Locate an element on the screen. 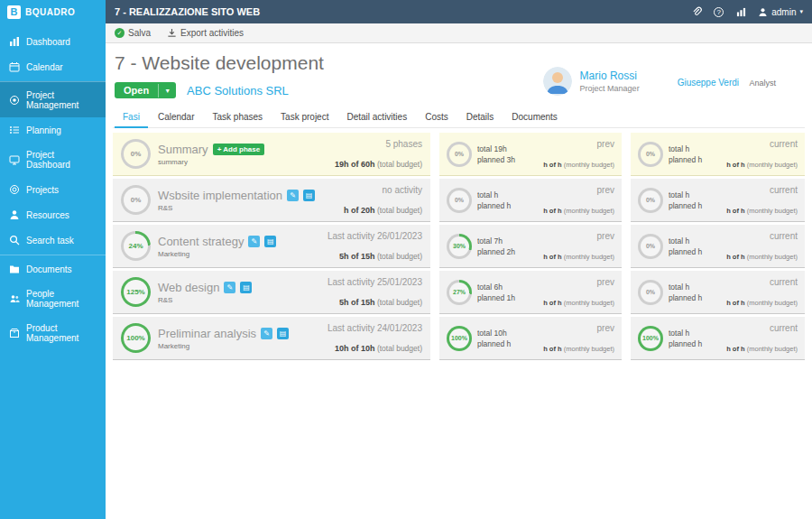  phase-subtitle: Marketing is located at coordinates (224, 347).